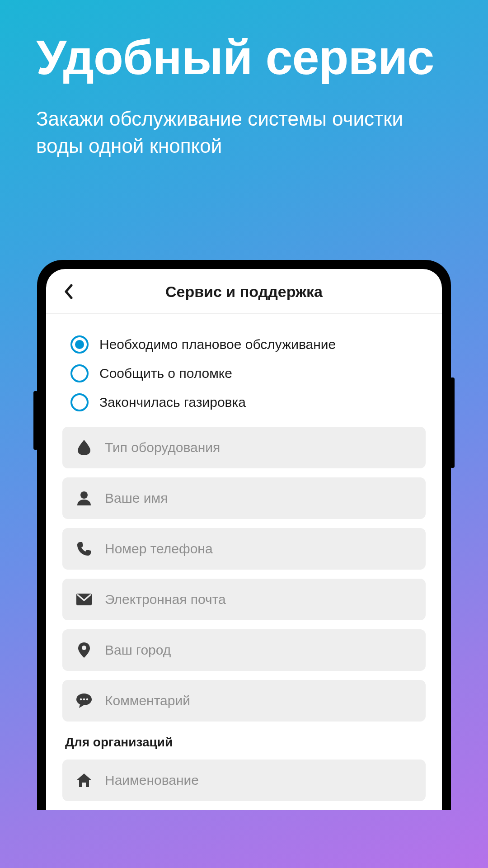  I want to click on phone-side-button-left, so click(36, 420).